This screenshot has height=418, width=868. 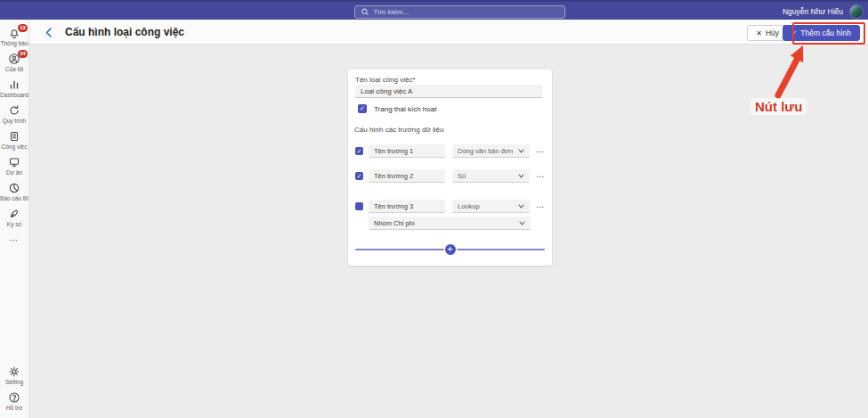 What do you see at coordinates (14, 114) in the screenshot?
I see `sidebar-item-quy-trinh: Quy trình` at bounding box center [14, 114].